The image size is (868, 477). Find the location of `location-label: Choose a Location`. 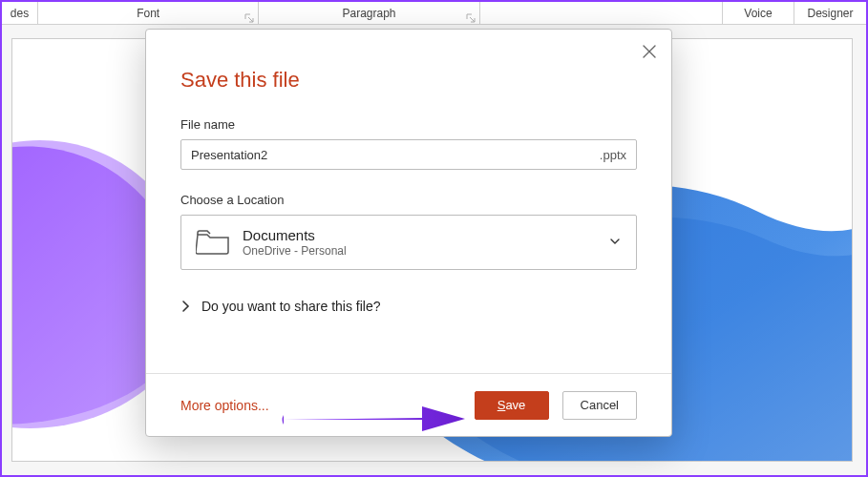

location-label: Choose a Location is located at coordinates (409, 200).